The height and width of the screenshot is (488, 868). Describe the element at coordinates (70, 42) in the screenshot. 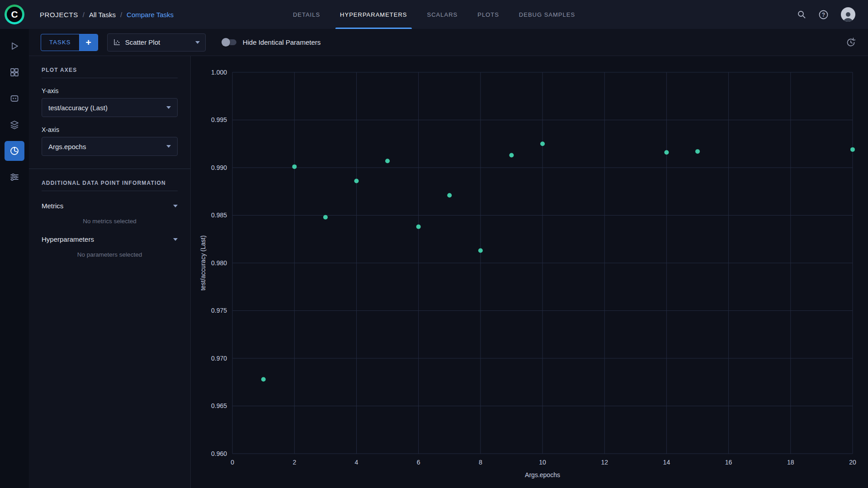

I see `tasks-button-group: TASKS +` at that location.